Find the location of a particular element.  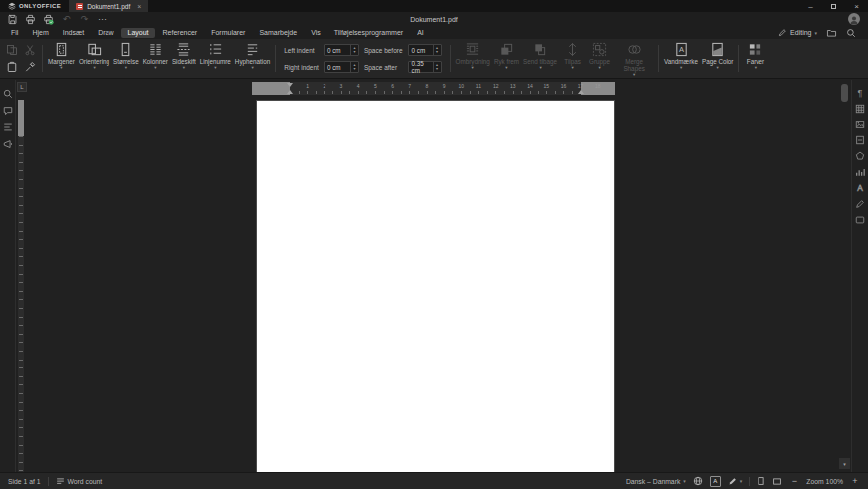

tab-referencer: Referencer is located at coordinates (181, 33).